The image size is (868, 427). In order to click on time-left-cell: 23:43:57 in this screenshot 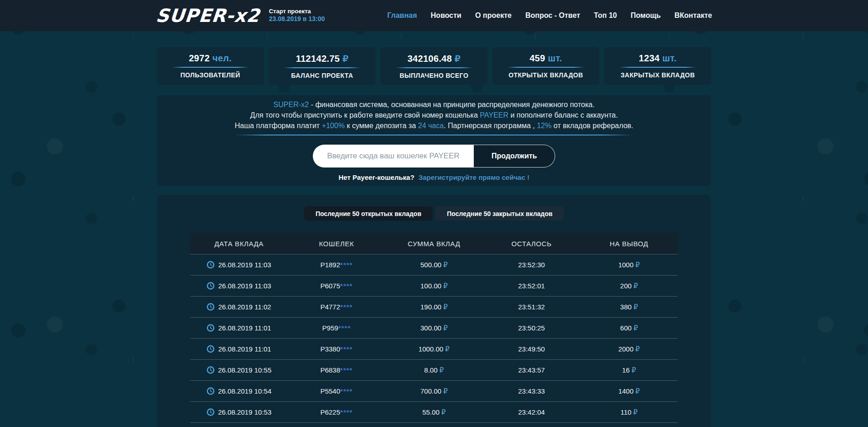, I will do `click(531, 370)`.